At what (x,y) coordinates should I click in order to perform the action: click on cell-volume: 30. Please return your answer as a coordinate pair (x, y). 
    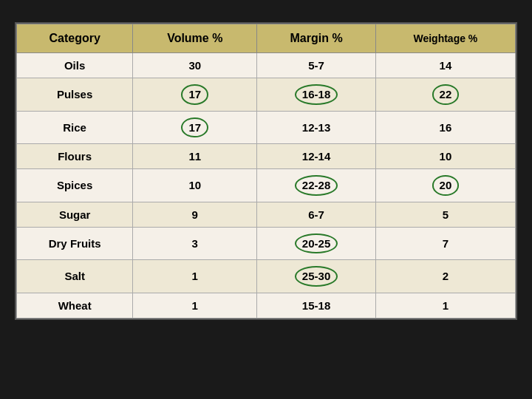
    Looking at the image, I should click on (195, 66).